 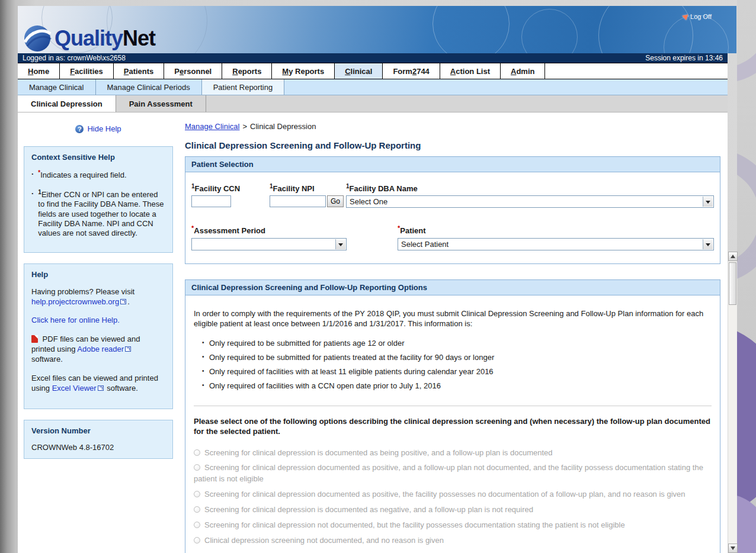 What do you see at coordinates (308, 195) in the screenshot?
I see `facility-npi-field: 1Facility NPI Go` at bounding box center [308, 195].